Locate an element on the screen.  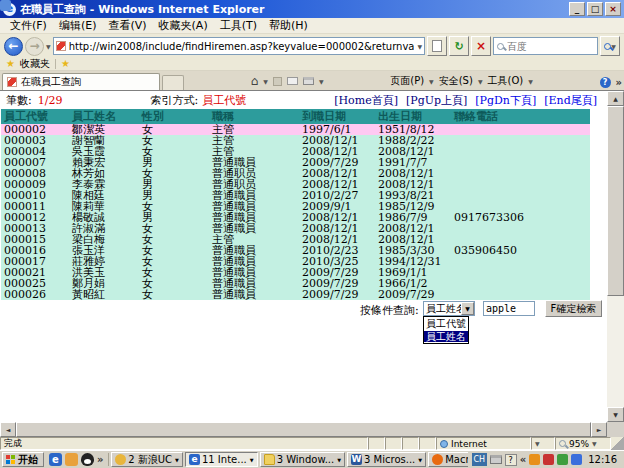
menu-item: 帮助(H) is located at coordinates (288, 26).